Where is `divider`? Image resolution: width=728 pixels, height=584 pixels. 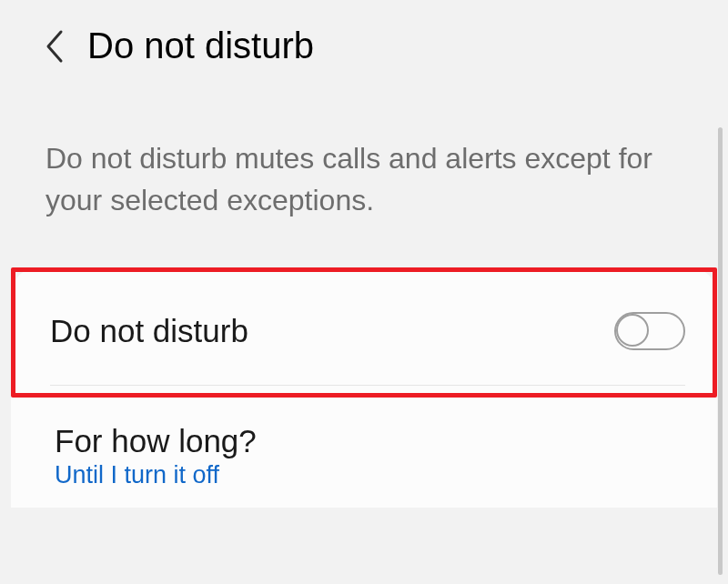
divider is located at coordinates (368, 386).